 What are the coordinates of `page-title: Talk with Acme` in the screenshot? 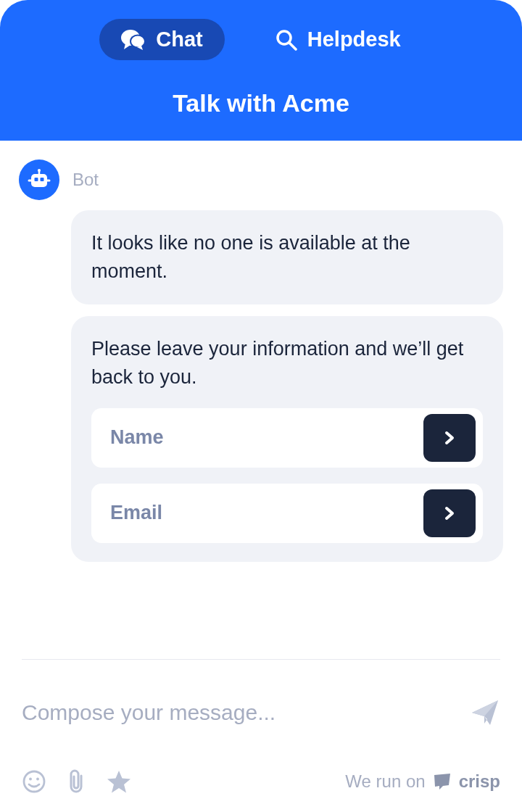 It's located at (261, 103).